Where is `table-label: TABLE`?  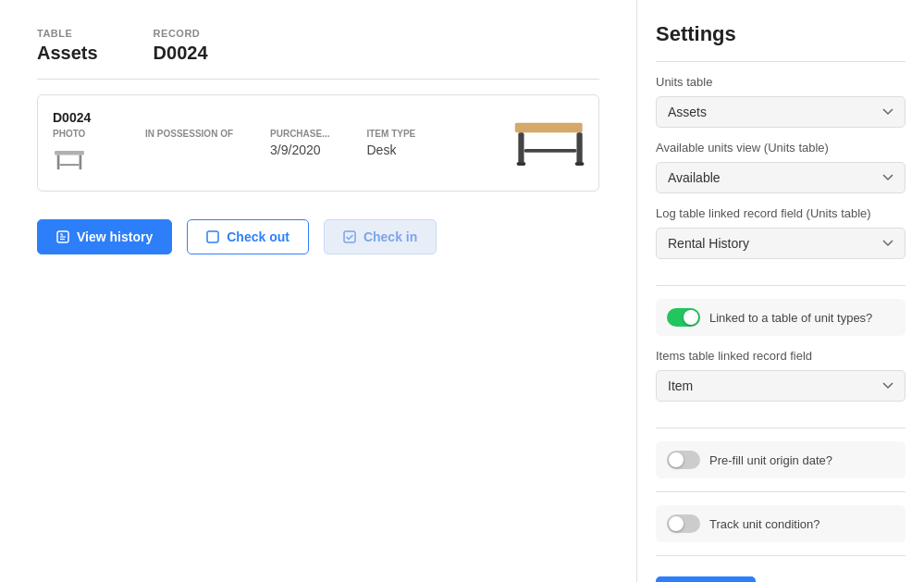 table-label: TABLE is located at coordinates (68, 33).